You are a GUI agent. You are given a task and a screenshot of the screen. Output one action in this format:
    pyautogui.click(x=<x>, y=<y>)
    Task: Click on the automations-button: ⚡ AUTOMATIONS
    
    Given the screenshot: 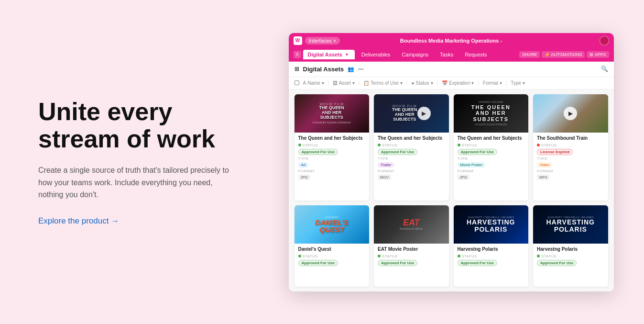 What is the action you would take?
    pyautogui.click(x=563, y=55)
    